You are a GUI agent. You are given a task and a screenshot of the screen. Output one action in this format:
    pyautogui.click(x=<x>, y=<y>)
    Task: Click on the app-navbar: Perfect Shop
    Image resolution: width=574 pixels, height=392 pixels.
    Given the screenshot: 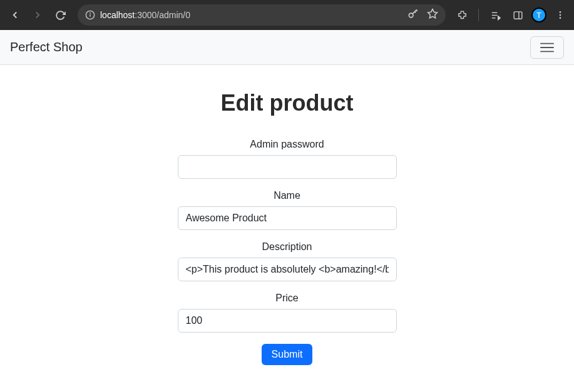 What is the action you would take?
    pyautogui.click(x=287, y=48)
    